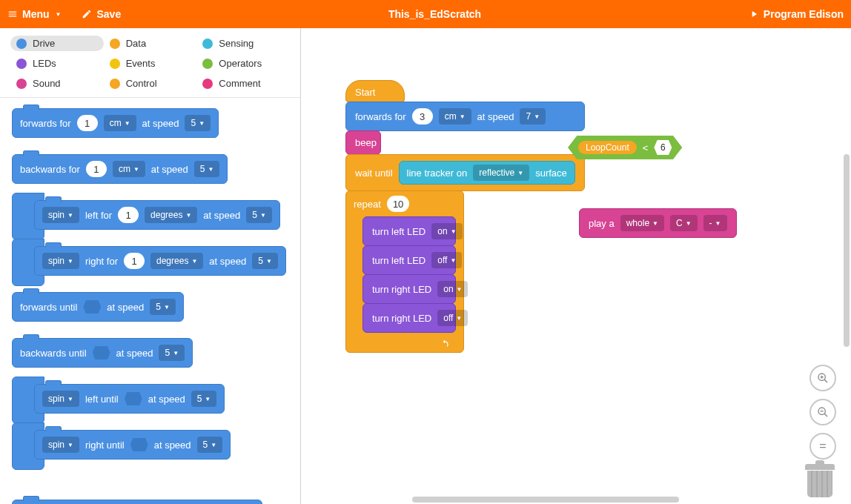 Image resolution: width=851 pixels, height=504 pixels. I want to click on block-backwards-for: backwards for 1 cm▼ at speed 5▼, so click(120, 169).